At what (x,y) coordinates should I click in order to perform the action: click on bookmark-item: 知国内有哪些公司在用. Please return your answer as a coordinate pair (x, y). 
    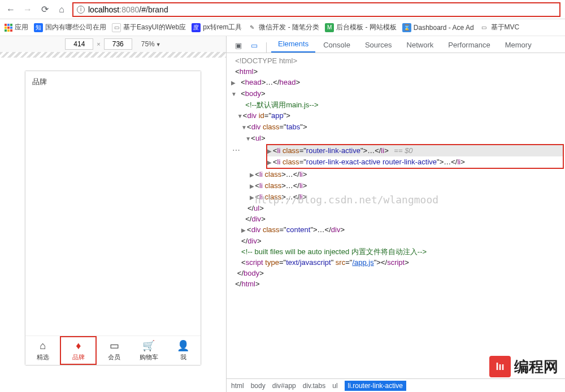
    Looking at the image, I should click on (70, 27).